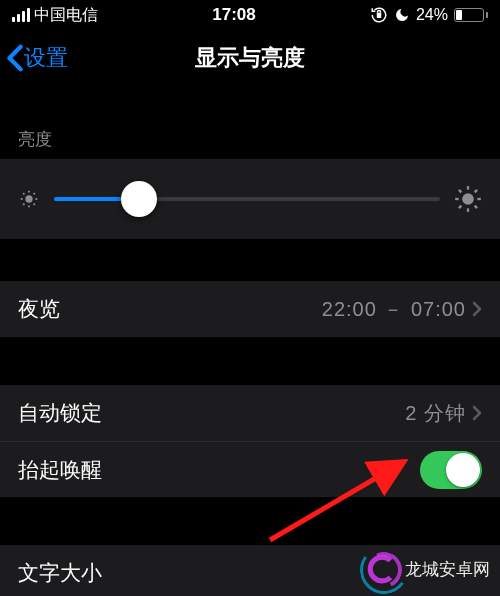 This screenshot has width=500, height=596. Describe the element at coordinates (234, 15) in the screenshot. I see `clock: 17:08` at that location.